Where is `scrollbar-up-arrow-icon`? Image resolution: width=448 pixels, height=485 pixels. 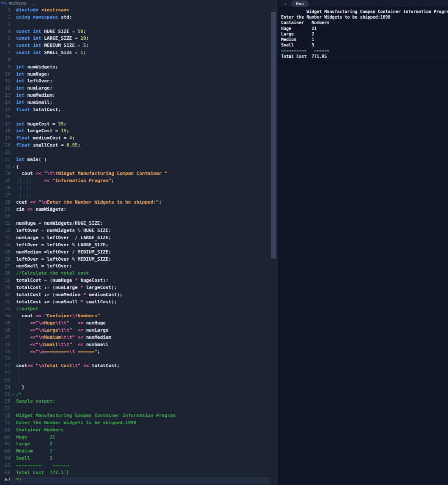
scrollbar-up-arrow-icon is located at coordinates (274, 9).